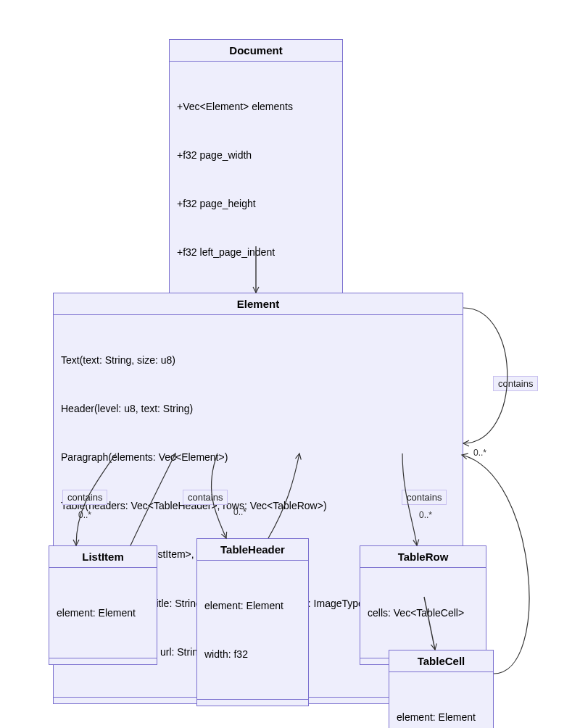 This screenshot has width=580, height=728. Describe the element at coordinates (423, 557) in the screenshot. I see `class-title: TableRow` at that location.